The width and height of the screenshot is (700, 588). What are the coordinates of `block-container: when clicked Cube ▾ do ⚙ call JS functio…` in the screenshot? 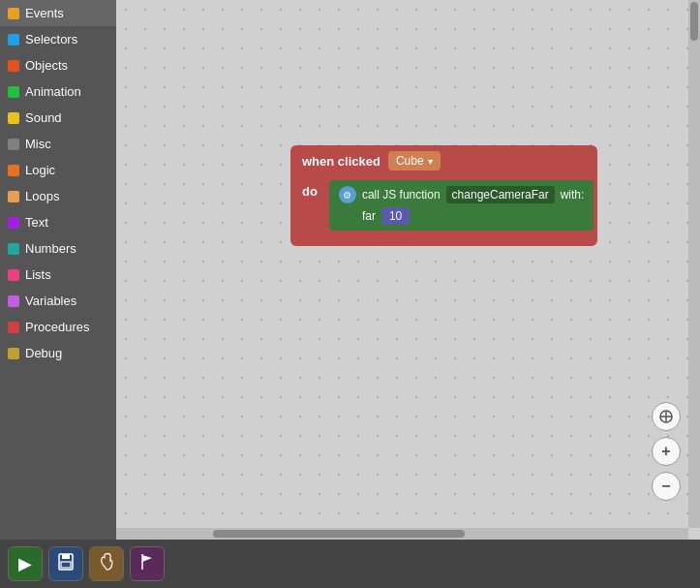 It's located at (443, 196).